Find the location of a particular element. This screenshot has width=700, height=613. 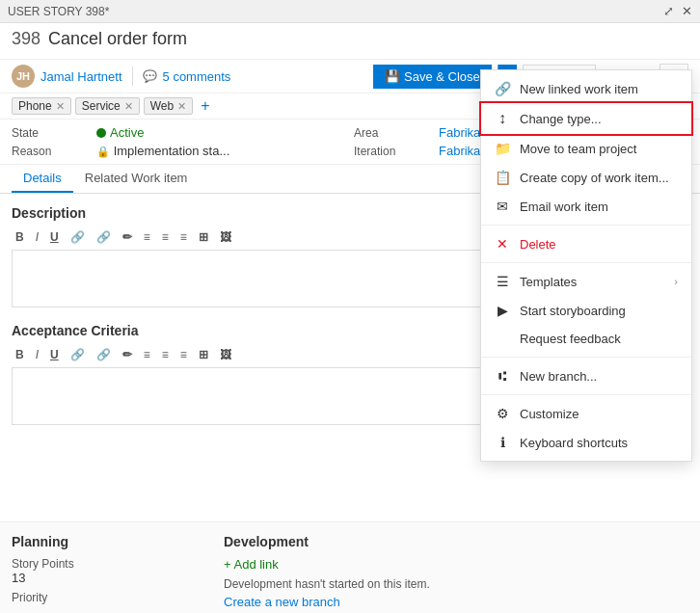

templates-chevron: › is located at coordinates (676, 281).